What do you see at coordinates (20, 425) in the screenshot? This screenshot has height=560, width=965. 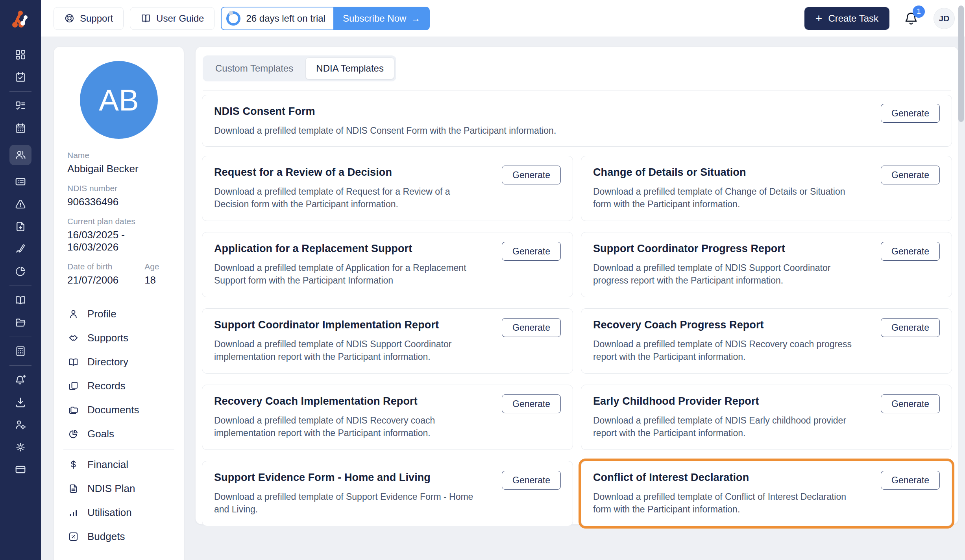 I see `rail-user-settings-icon` at bounding box center [20, 425].